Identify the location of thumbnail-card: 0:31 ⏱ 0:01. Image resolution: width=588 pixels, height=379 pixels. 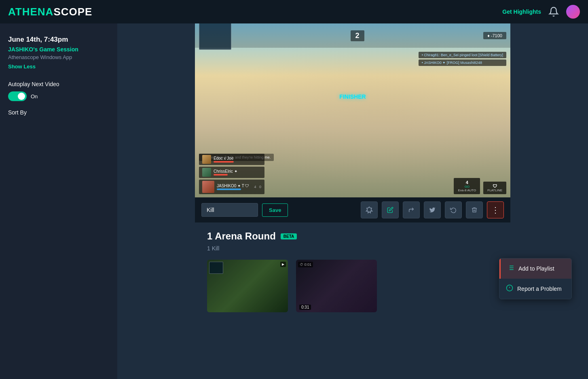
(336, 286).